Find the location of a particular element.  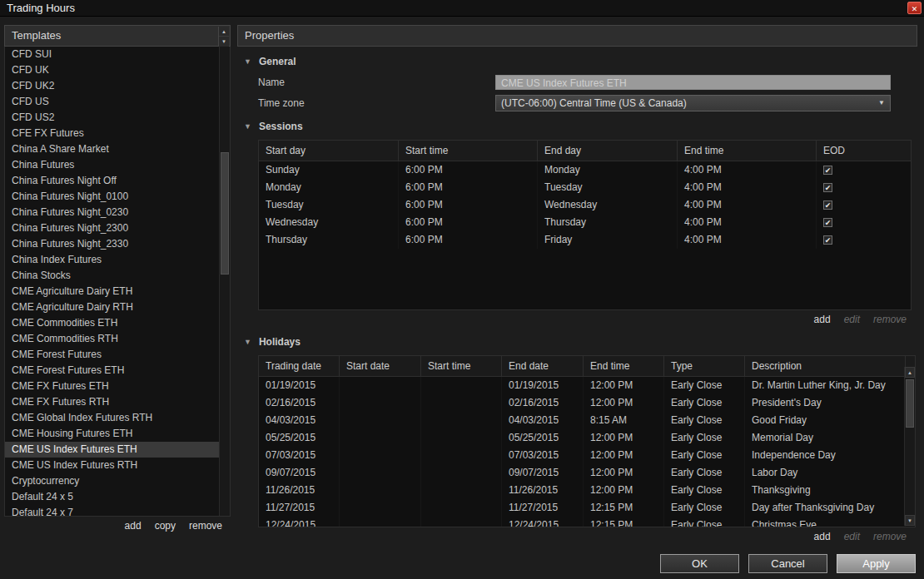

holiday-row: 07/03/201507/03/201512:00 PMEarly CloseI… is located at coordinates (587, 456).